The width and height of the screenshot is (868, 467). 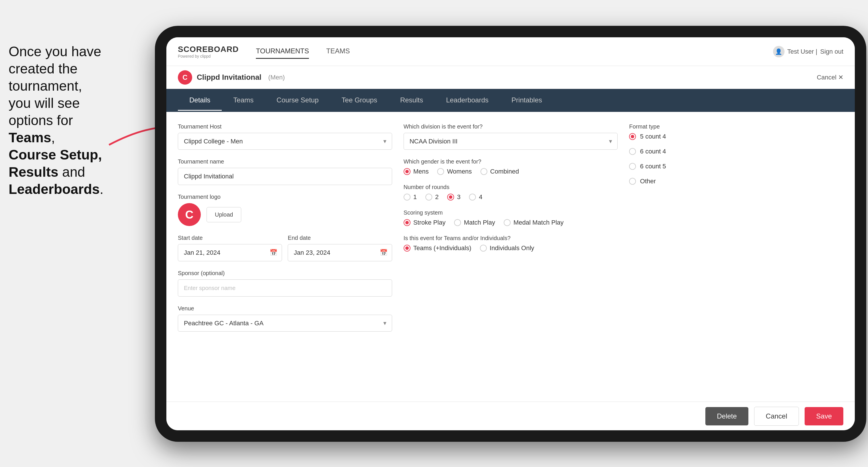 I want to click on venue-select: Peachtree GC - Atlanta - GA, so click(x=285, y=323).